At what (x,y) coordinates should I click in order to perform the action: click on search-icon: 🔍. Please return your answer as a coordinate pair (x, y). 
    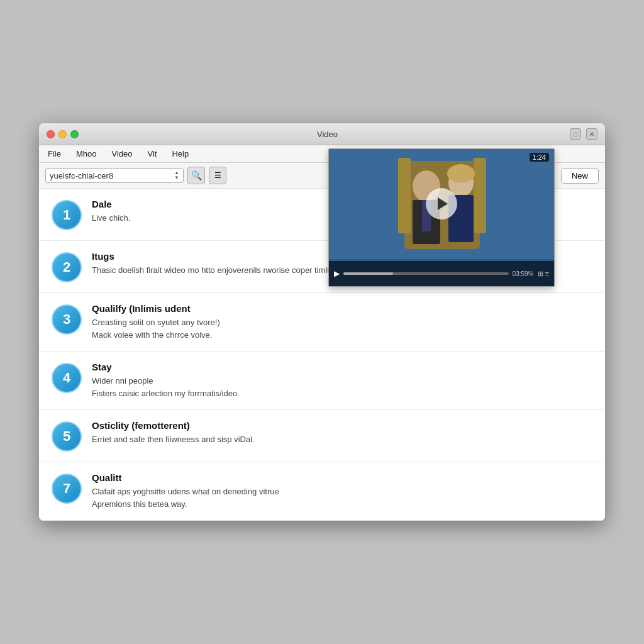
    Looking at the image, I should click on (196, 175).